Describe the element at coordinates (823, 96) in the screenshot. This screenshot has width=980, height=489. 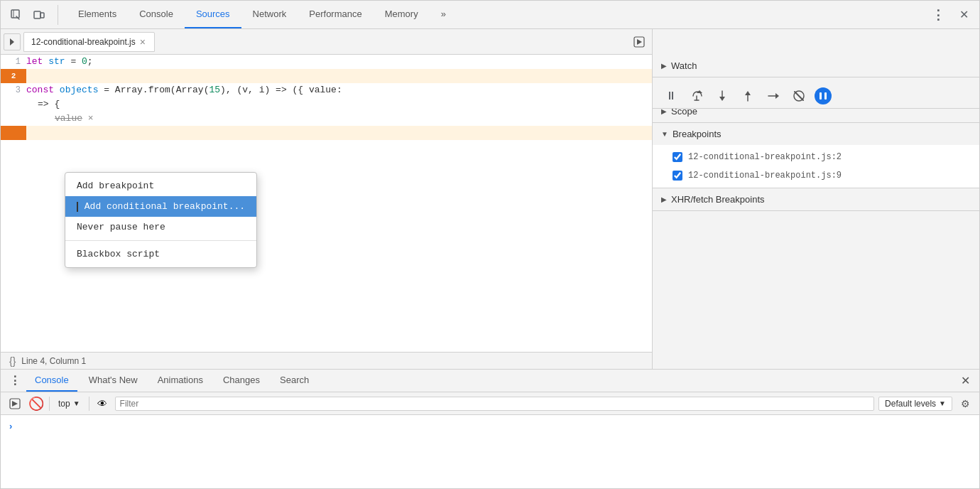
I see `pause-on-exceptions-btn` at that location.